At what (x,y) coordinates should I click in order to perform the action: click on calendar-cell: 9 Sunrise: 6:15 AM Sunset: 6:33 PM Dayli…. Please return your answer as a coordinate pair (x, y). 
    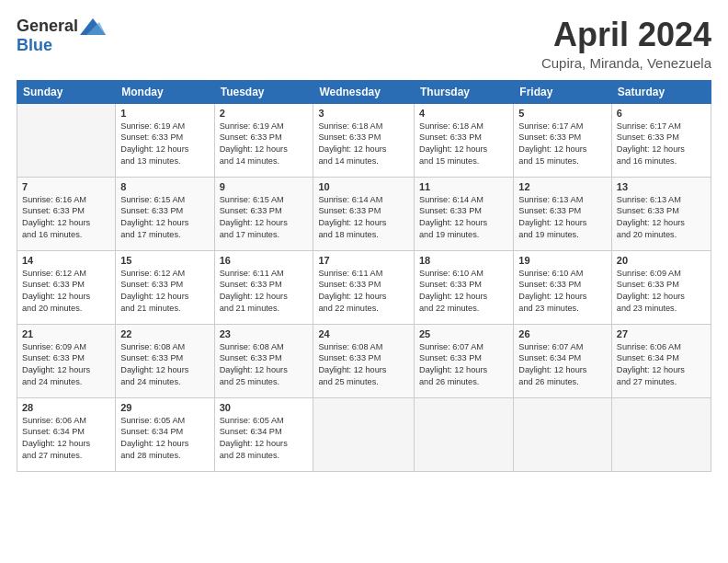
    Looking at the image, I should click on (264, 213).